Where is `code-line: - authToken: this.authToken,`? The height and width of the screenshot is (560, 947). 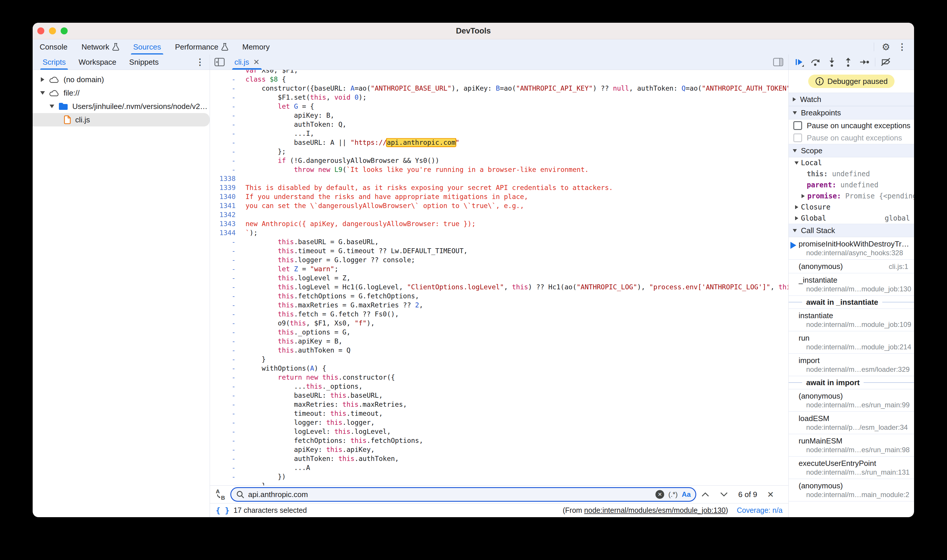 code-line: - authToken: this.authToken, is located at coordinates (499, 459).